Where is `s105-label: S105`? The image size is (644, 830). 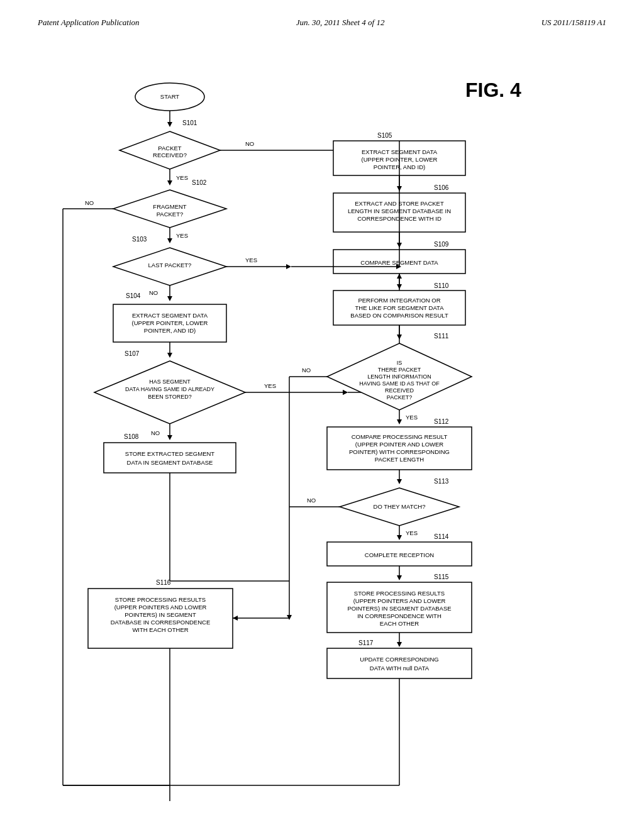 s105-label: S105 is located at coordinates (385, 136).